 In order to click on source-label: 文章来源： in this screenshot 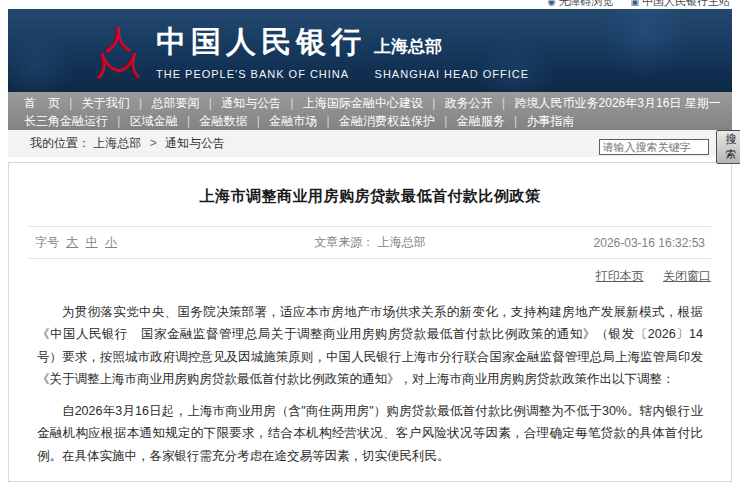, I will do `click(344, 242)`.